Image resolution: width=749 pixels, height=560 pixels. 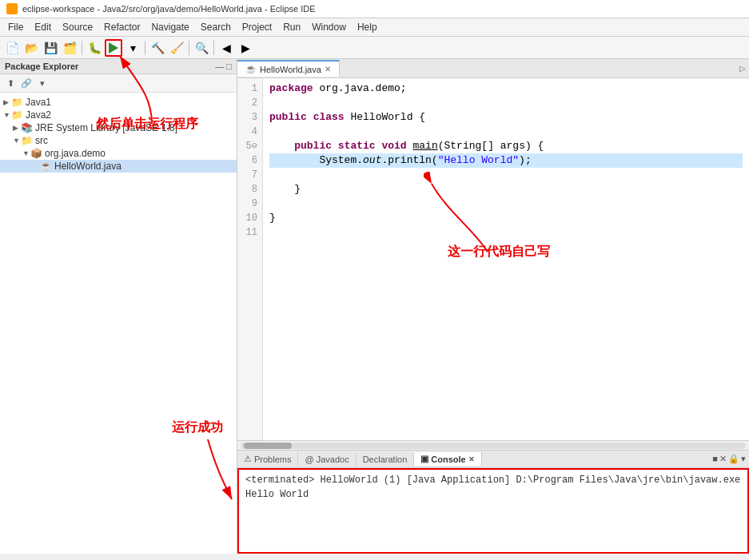 I want to click on helloworld-icon: ☕, so click(x=46, y=166).